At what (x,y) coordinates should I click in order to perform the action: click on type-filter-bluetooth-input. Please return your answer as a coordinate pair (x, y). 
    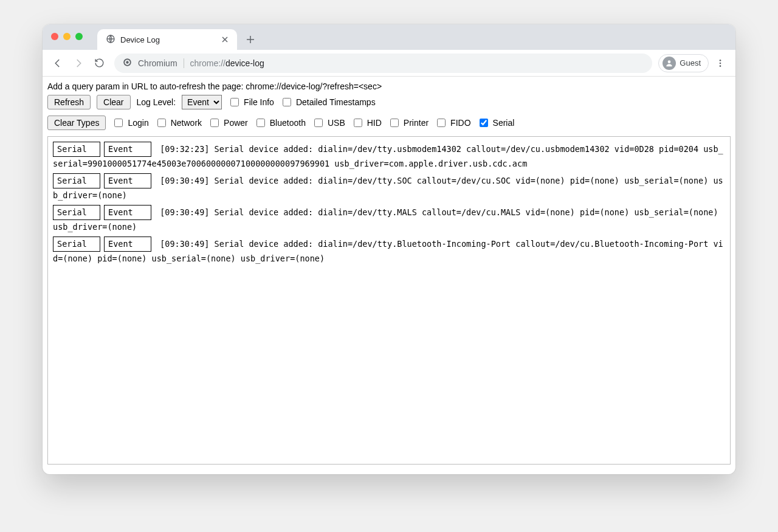
    Looking at the image, I should click on (261, 123).